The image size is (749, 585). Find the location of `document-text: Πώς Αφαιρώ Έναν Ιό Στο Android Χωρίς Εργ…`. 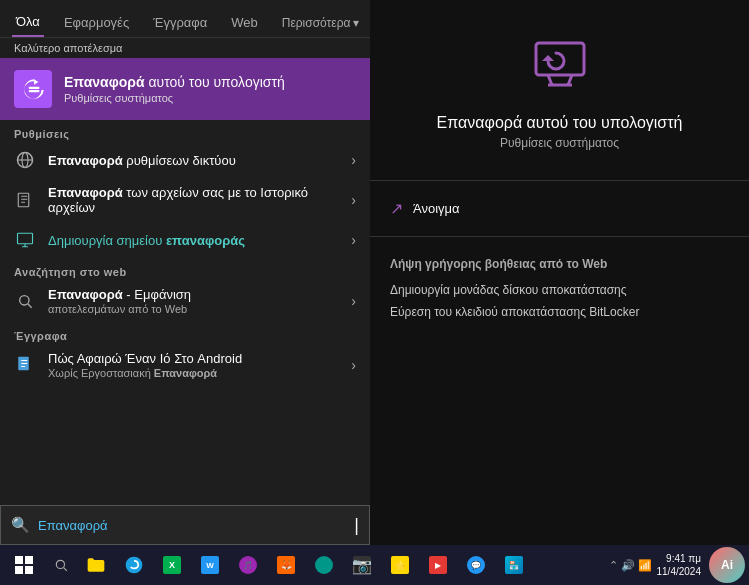

document-text: Πώς Αφαιρώ Έναν Ιό Στο Android Χωρίς Εργ… is located at coordinates (194, 365).